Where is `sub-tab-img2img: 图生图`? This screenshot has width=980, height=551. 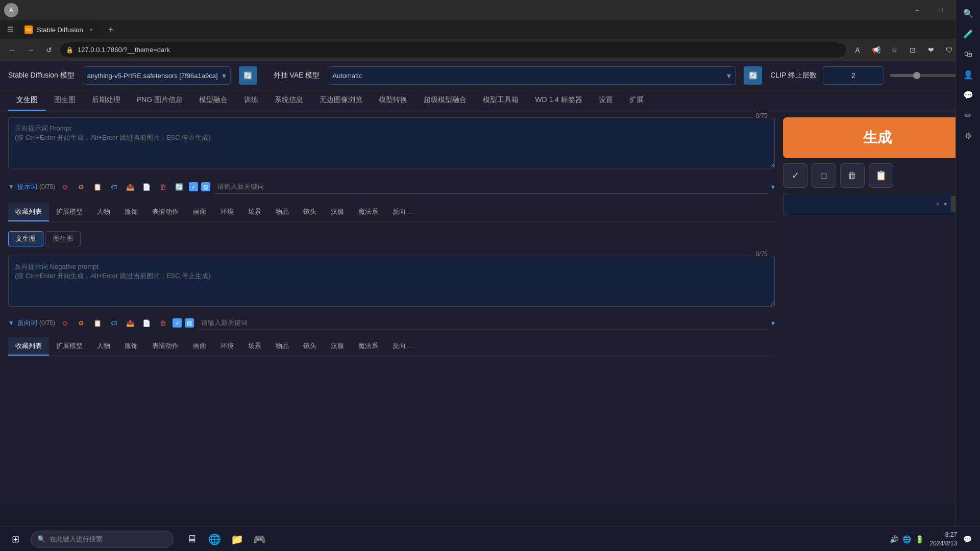
sub-tab-img2img: 图生图 is located at coordinates (63, 239).